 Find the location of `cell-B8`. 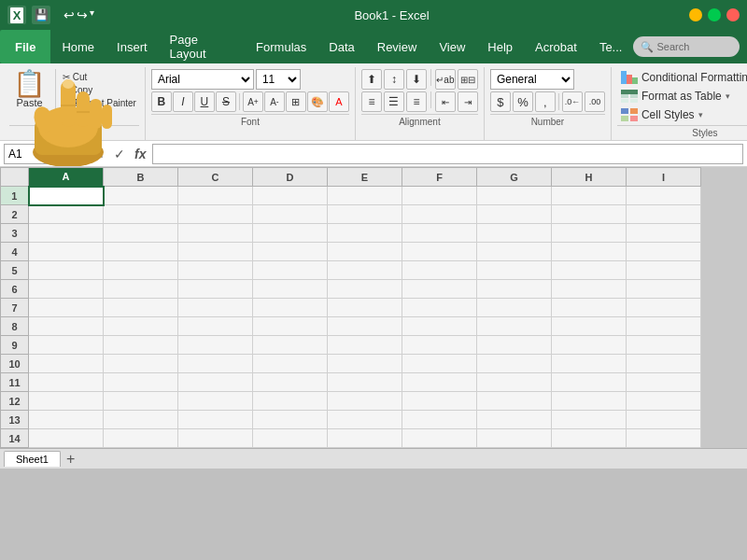

cell-B8 is located at coordinates (141, 327).